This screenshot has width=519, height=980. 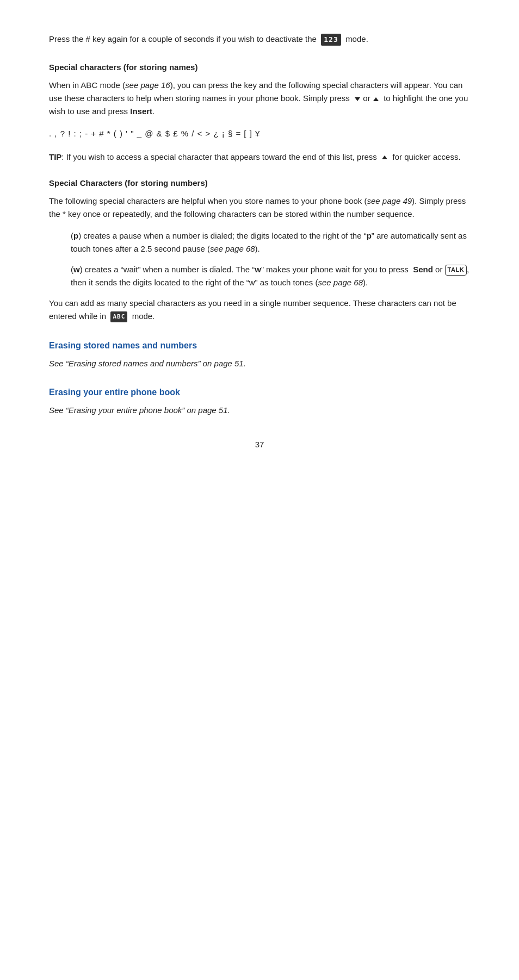 What do you see at coordinates (270, 242) in the screenshot?
I see `indent-p-block: (p) creates a pause when a number is dia…` at bounding box center [270, 242].